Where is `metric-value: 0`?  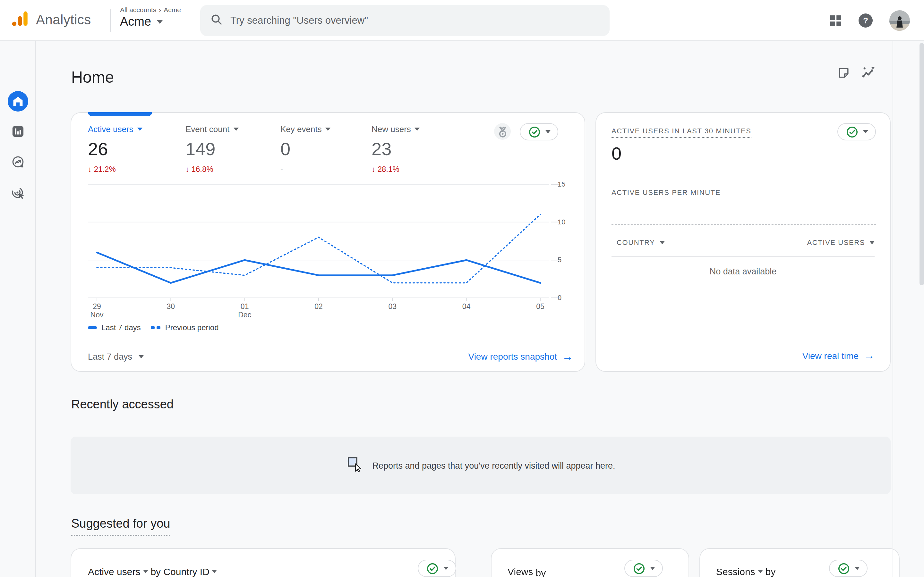 metric-value: 0 is located at coordinates (305, 150).